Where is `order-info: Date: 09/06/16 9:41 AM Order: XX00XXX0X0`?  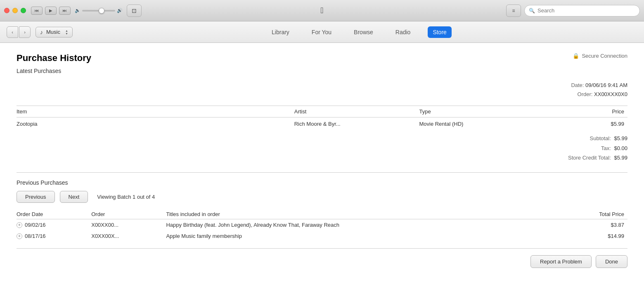 order-info: Date: 09/06/16 9:41 AM Order: XX00XXX0X0 is located at coordinates (322, 90).